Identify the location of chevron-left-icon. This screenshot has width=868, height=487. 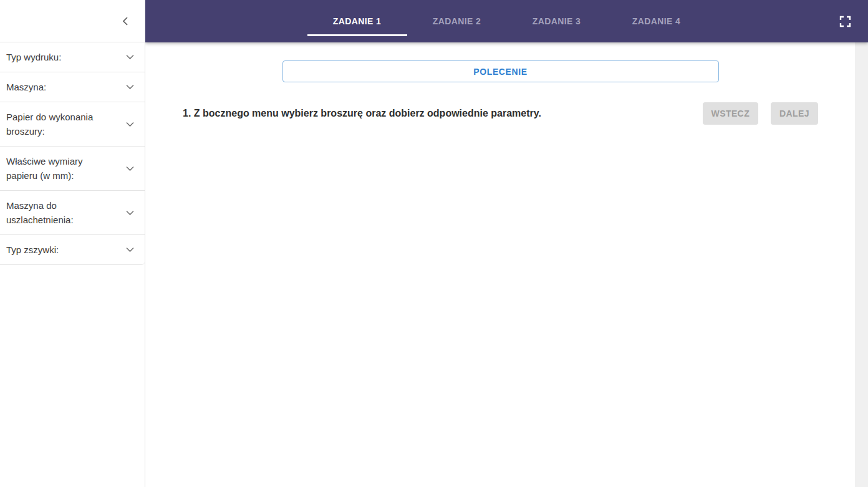
(125, 21).